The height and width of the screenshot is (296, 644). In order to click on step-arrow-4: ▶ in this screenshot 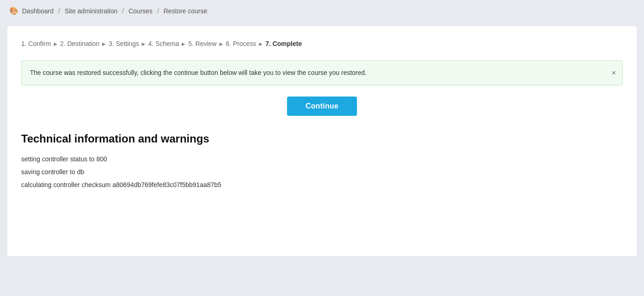, I will do `click(184, 44)`.